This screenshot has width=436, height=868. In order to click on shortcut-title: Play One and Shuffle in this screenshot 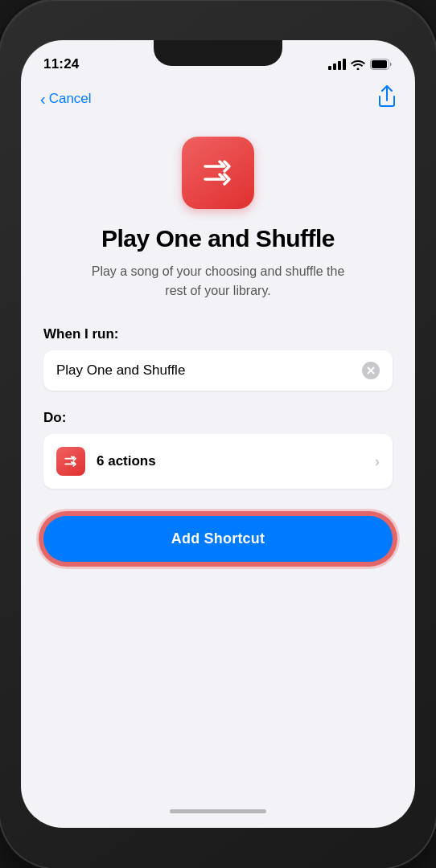, I will do `click(218, 239)`.